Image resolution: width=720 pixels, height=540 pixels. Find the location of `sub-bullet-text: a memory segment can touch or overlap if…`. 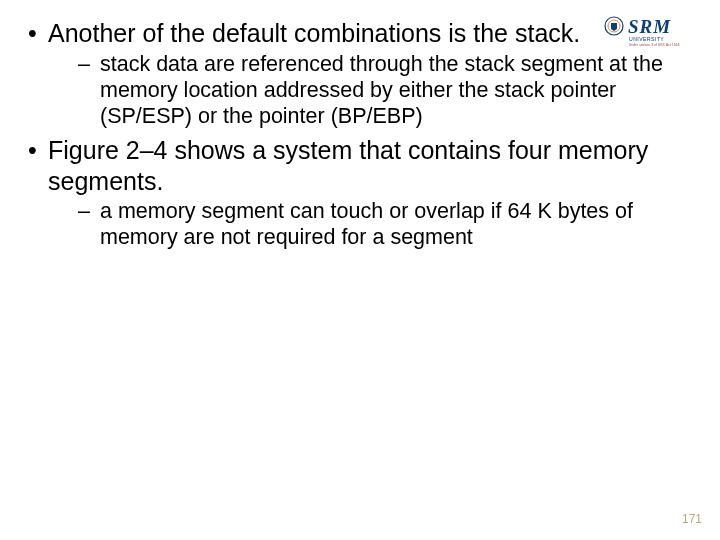

sub-bullet-text: a memory segment can touch or overlap if… is located at coordinates (366, 224).